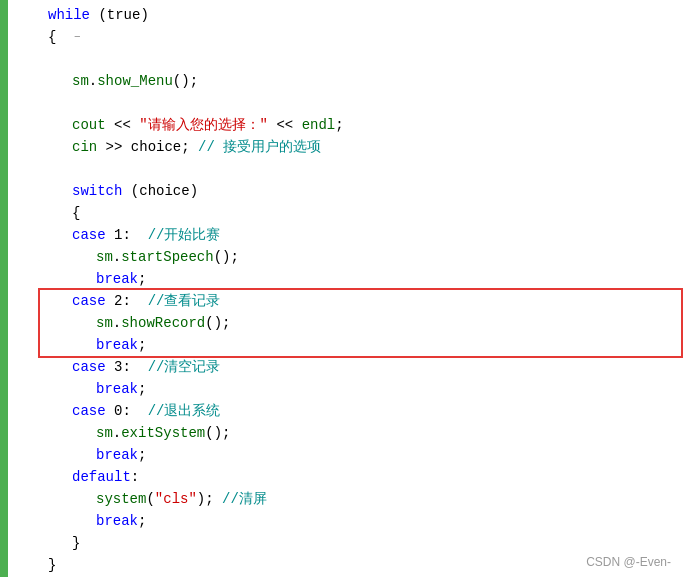 The width and height of the screenshot is (683, 577). What do you see at coordinates (360, 235) in the screenshot?
I see `code-line: case 1: //开始比赛` at bounding box center [360, 235].